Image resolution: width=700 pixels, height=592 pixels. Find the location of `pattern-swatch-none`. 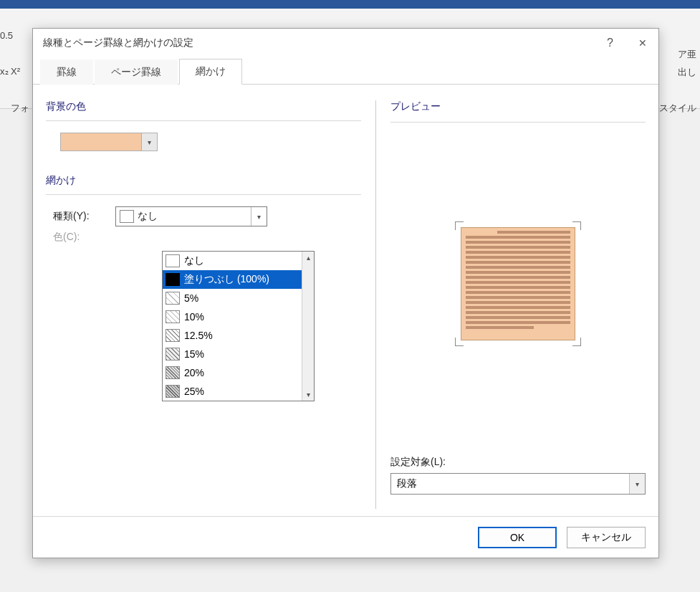

pattern-swatch-none is located at coordinates (173, 261).